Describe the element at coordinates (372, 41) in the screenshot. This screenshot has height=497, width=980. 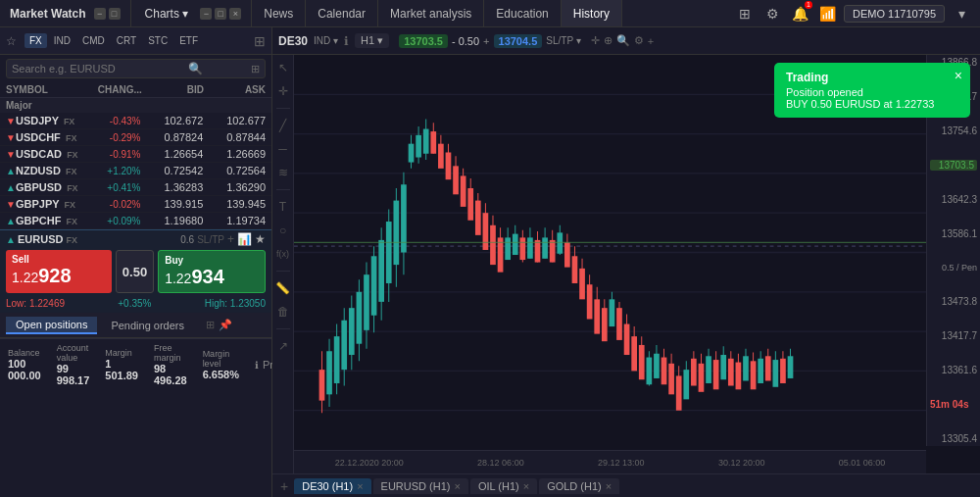
I see `timeframe-selector: H1 ▾` at that location.